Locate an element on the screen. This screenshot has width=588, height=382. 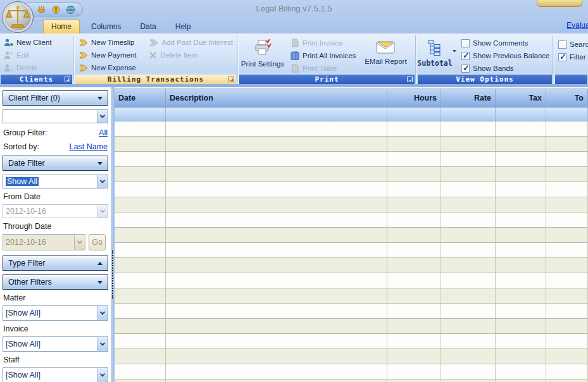
plug-icon is located at coordinates (42, 10).